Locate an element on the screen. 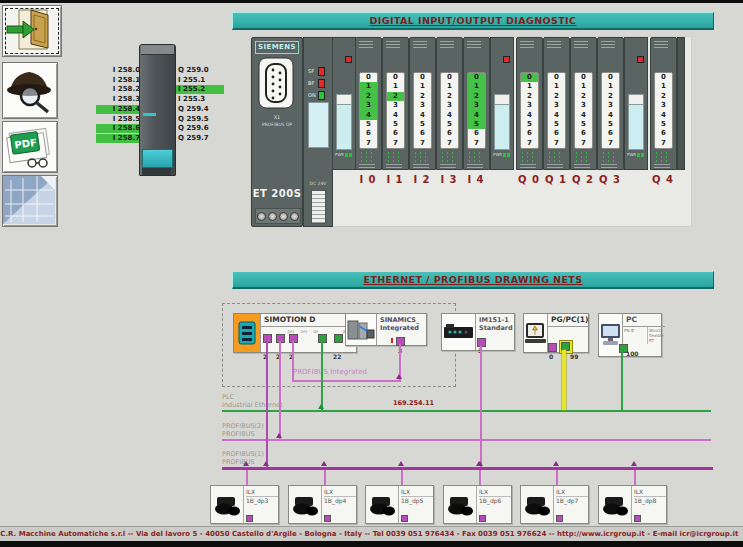 This screenshot has height=547, width=743. profibus-integrated-line is located at coordinates (346, 381).